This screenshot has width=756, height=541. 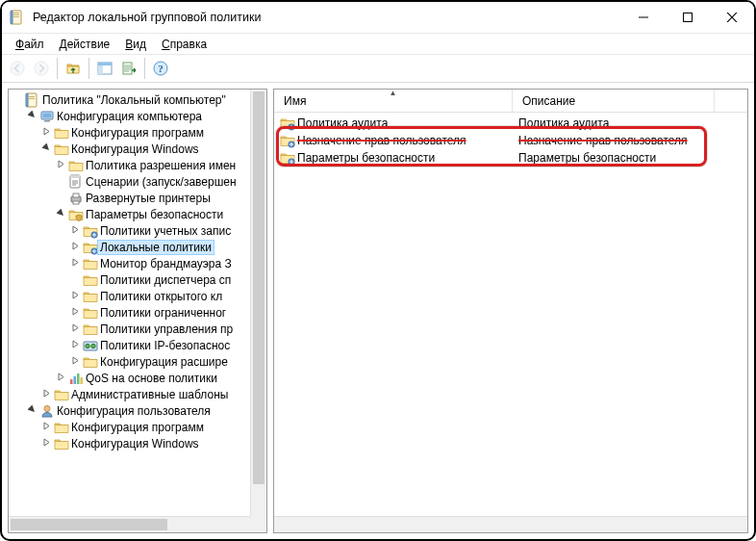 I want to click on tree-item: Административные шаблоны, so click(x=139, y=395).